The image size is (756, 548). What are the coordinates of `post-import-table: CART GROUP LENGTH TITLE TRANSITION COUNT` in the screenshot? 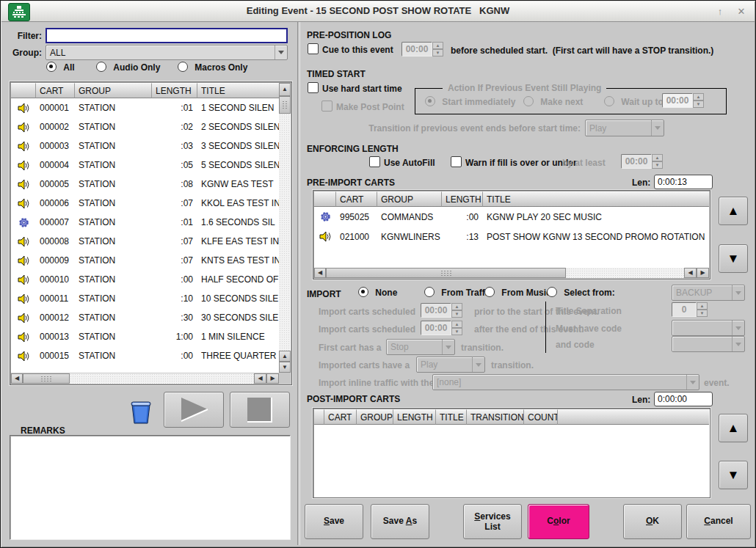 It's located at (512, 453).